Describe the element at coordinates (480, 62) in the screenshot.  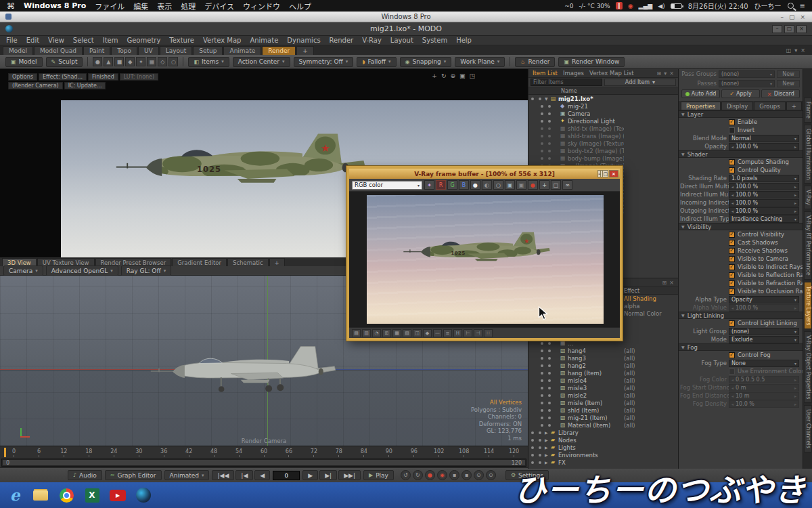
I see `work-plane-dropdown: Work Plane▾` at that location.